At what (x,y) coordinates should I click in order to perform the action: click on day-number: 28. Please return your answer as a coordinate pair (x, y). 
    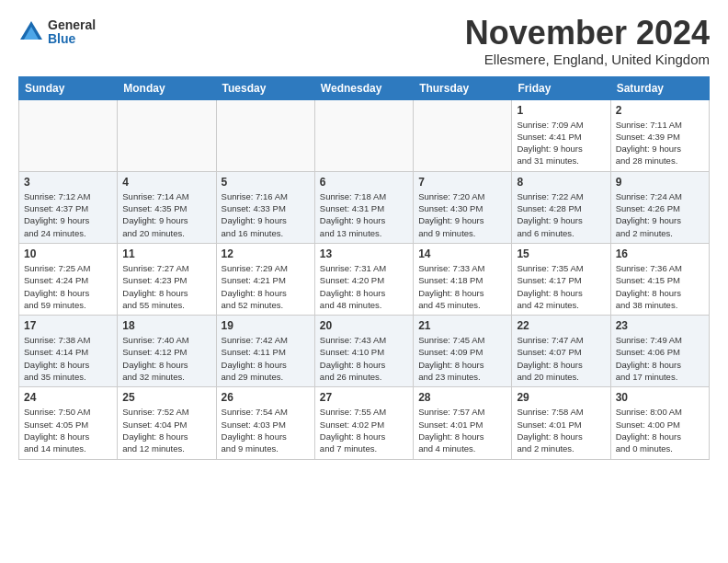
    Looking at the image, I should click on (462, 397).